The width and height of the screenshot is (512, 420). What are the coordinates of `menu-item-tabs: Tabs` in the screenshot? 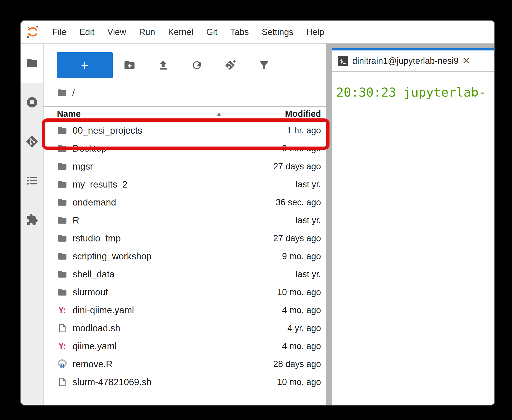 It's located at (240, 32).